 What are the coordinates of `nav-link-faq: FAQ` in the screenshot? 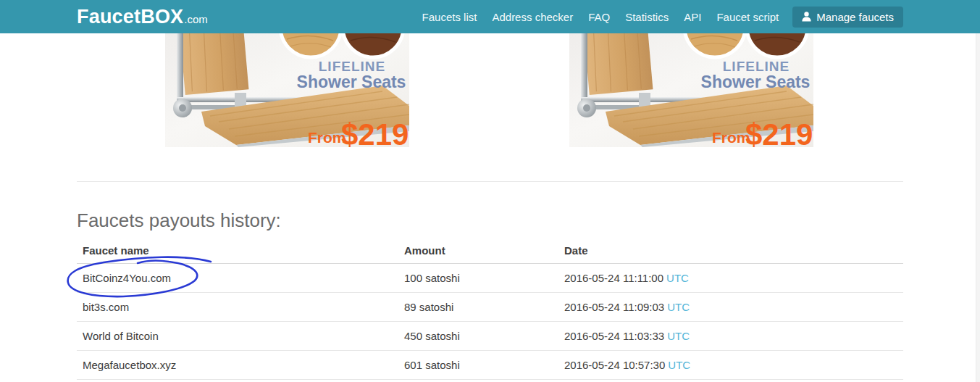 It's located at (599, 17).